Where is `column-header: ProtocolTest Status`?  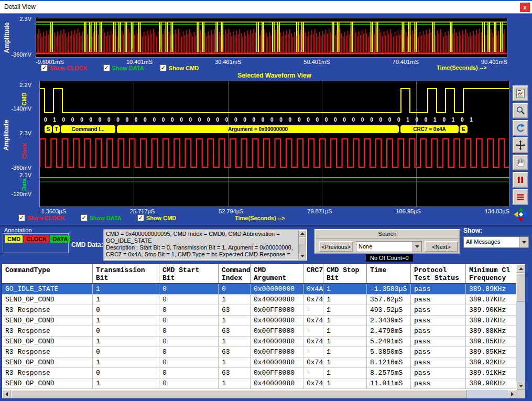 column-header: ProtocolTest Status is located at coordinates (438, 274).